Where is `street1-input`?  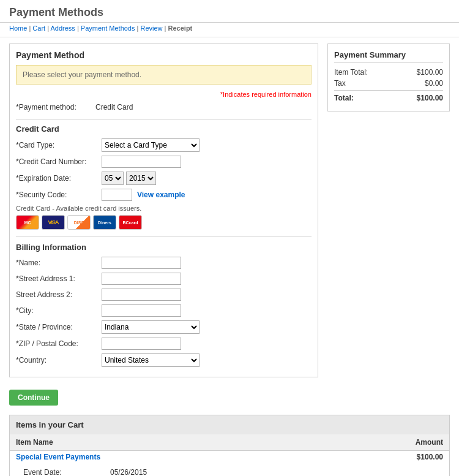 street1-input is located at coordinates (141, 279).